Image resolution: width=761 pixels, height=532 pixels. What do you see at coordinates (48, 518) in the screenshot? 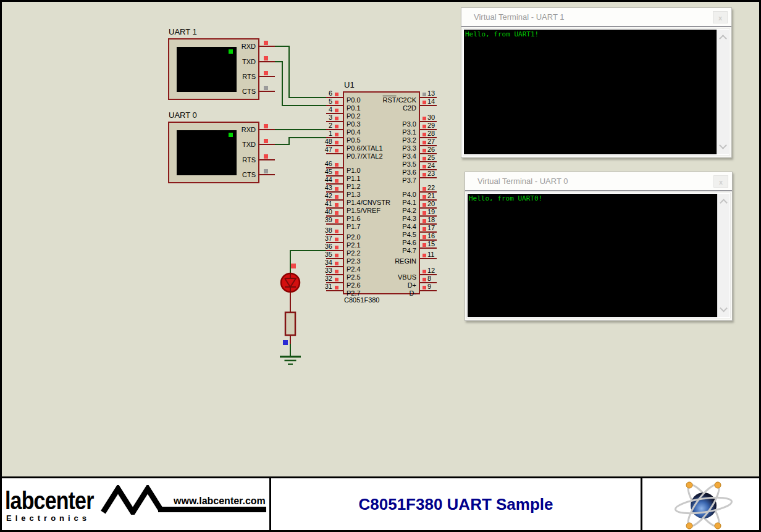
I see `labcenter-electronics-text: Electronics` at bounding box center [48, 518].